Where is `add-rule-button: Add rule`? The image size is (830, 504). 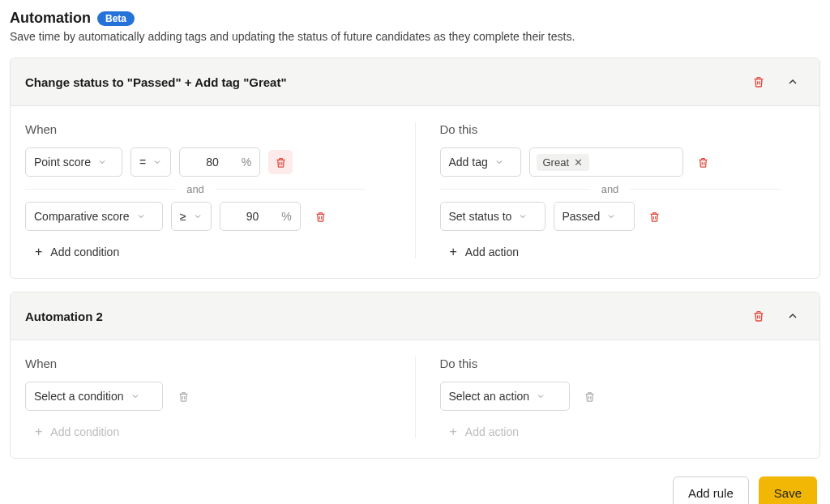 add-rule-button: Add rule is located at coordinates (711, 490).